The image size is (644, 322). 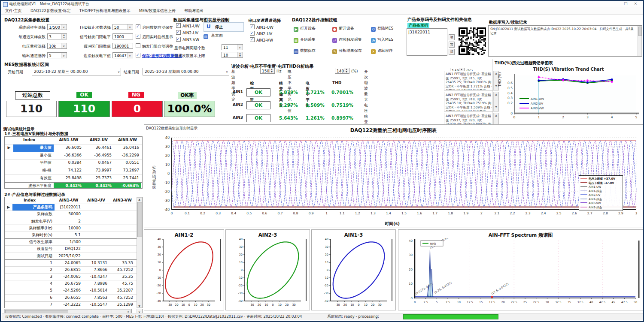 I want to click on table-row: ▶最大值36.600536.446136.0416, so click(x=73, y=148).